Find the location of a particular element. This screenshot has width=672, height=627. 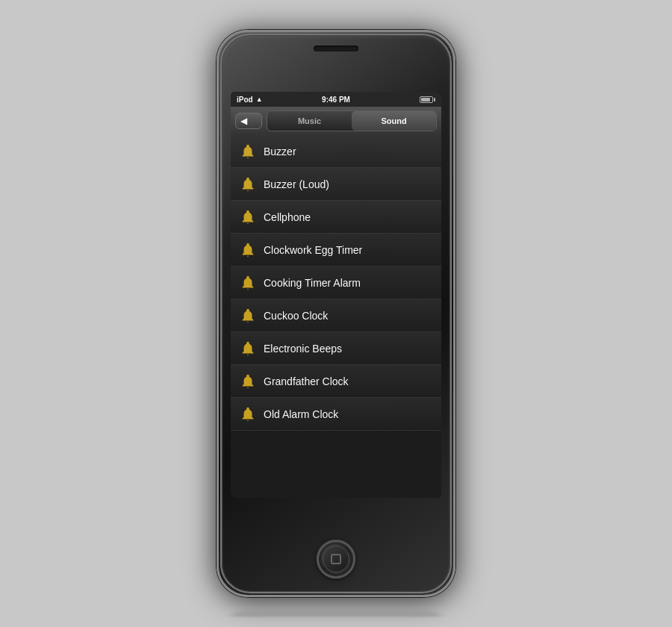

list-item: Cellphone is located at coordinates (336, 217).